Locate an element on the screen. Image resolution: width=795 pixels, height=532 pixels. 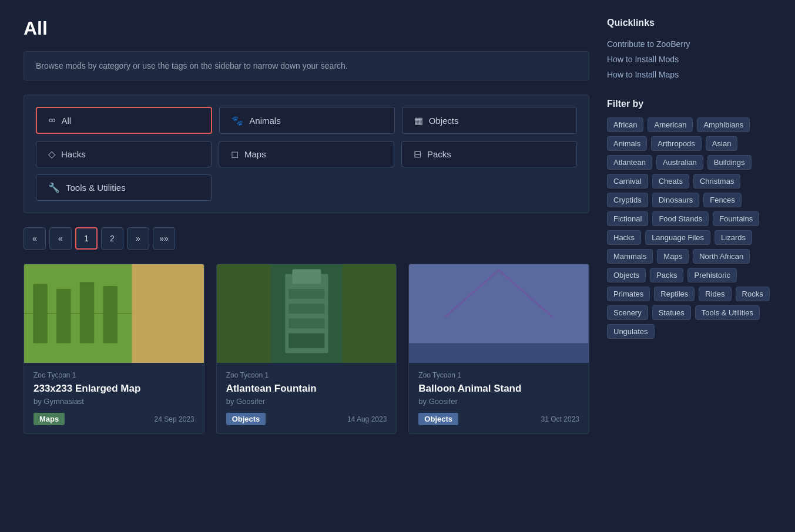
card-game-1: Zoo Tycoon 1 is located at coordinates (307, 375).